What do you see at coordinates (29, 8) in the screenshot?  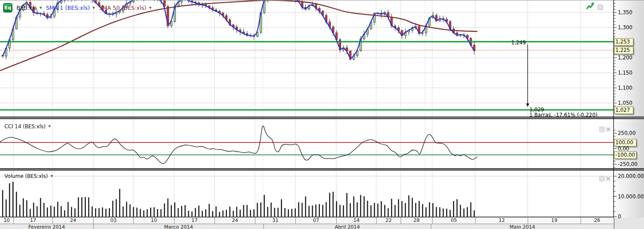 I see `symbol-selector: BES:xls ▼` at bounding box center [29, 8].